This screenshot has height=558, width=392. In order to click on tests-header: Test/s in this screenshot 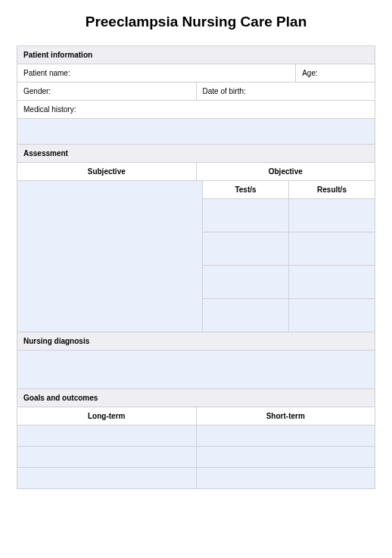, I will do `click(246, 190)`.